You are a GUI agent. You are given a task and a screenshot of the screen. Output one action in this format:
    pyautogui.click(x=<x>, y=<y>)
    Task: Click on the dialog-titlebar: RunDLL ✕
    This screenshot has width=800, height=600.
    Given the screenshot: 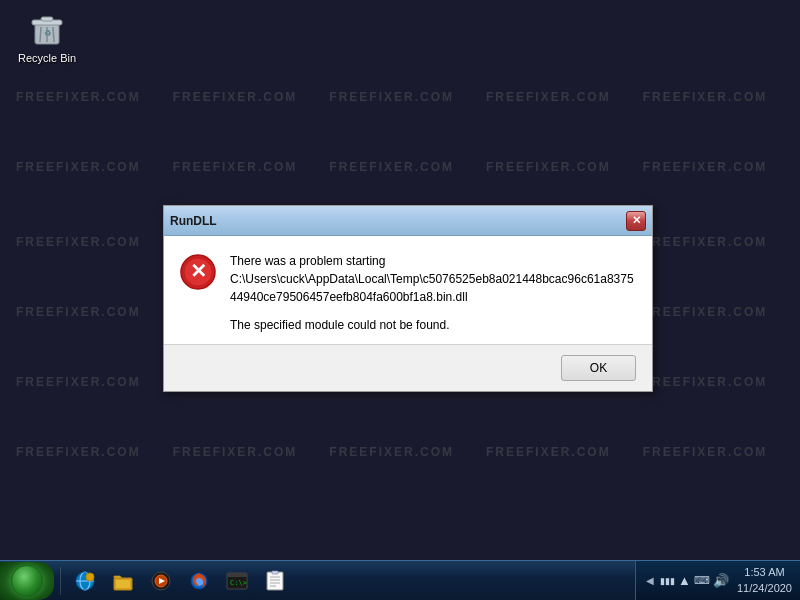 What is the action you would take?
    pyautogui.click(x=408, y=221)
    